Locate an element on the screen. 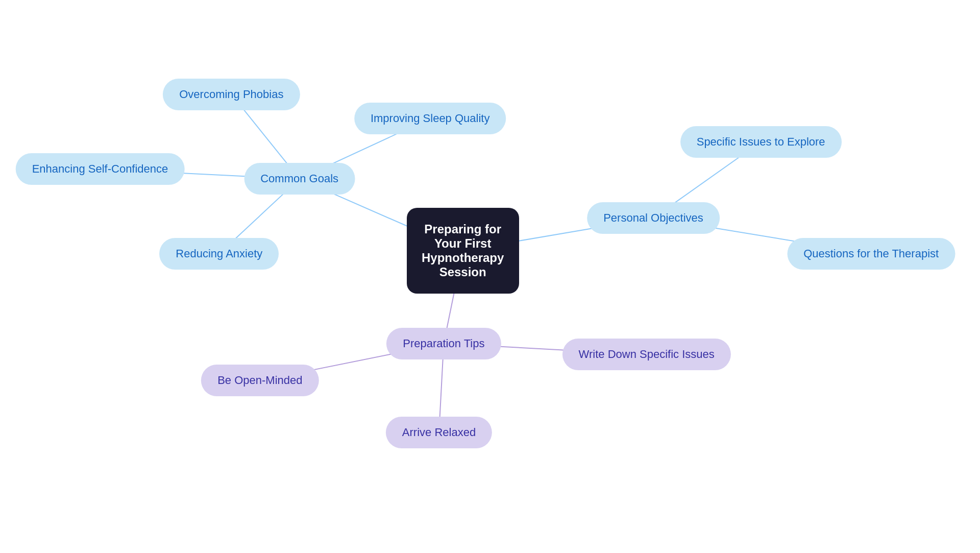  node-enhancingSelfConfidence: Enhancing Self-Confidence is located at coordinates (100, 169).